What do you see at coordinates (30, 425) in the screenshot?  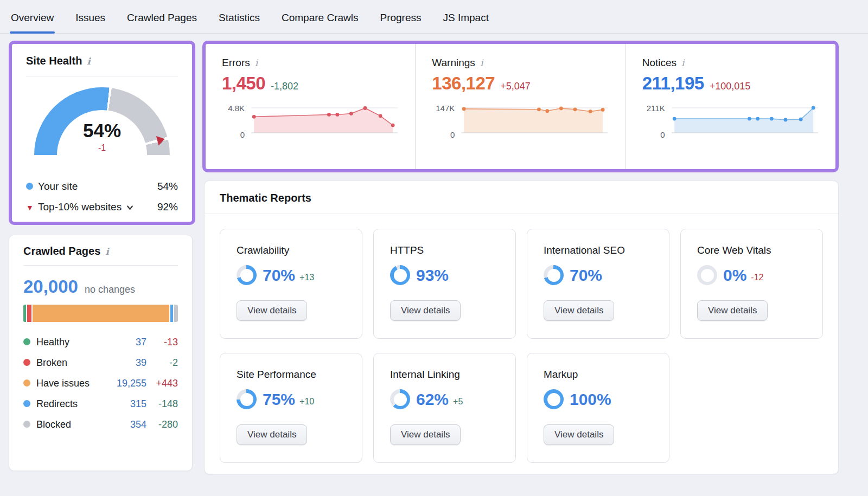 I see `gray-dot-icon` at bounding box center [30, 425].